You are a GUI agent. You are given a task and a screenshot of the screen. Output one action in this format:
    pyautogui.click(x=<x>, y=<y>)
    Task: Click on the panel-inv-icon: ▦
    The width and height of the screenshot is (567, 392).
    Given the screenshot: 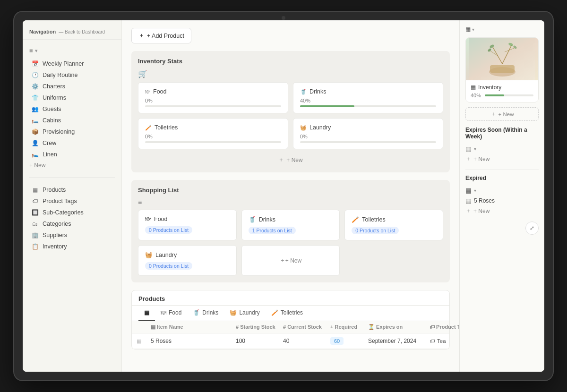 What is the action you would take?
    pyautogui.click(x=473, y=87)
    